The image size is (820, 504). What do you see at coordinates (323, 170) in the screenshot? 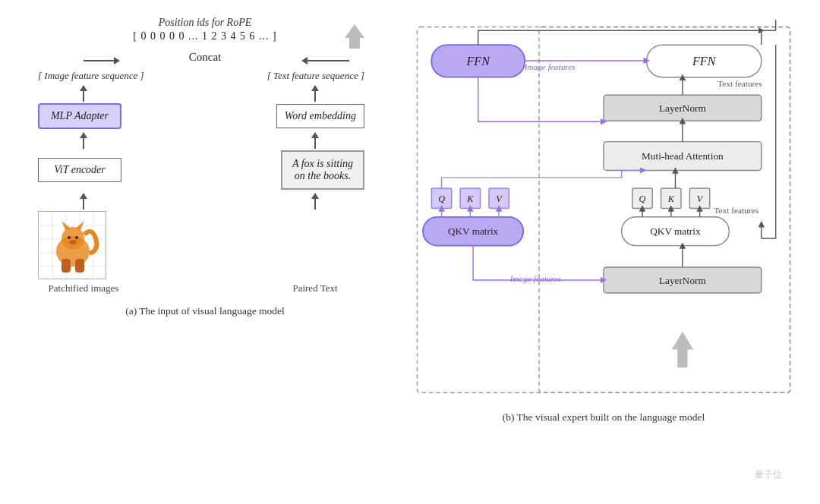
I see `text-input-box: A fox is sitting on the books.` at bounding box center [323, 170].